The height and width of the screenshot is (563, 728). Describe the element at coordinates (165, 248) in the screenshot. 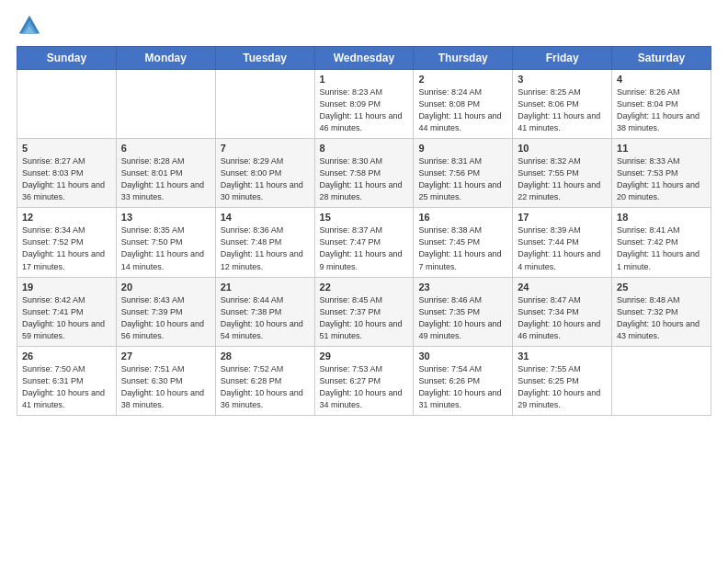

I see `day-info: Sunrise: 8:35 AM Sunset: 7:50 PM Dayligh…` at that location.